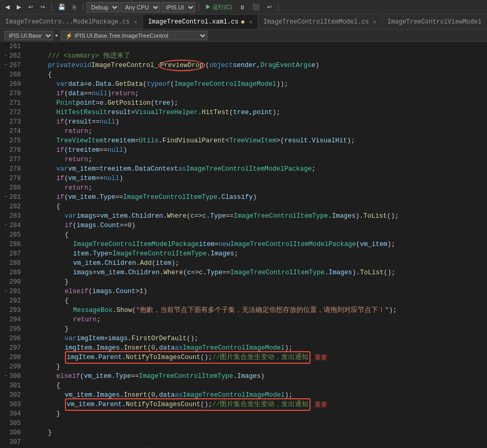 The width and height of the screenshot is (487, 448). What do you see at coordinates (12, 122) in the screenshot?
I see `ln-273: 273` at bounding box center [12, 122].